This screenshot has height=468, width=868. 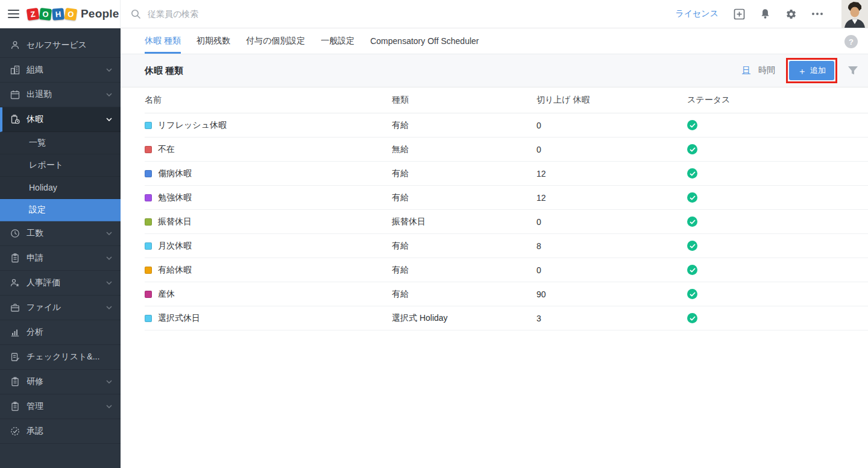 I want to click on zoho-logo: Z O H O, so click(x=52, y=14).